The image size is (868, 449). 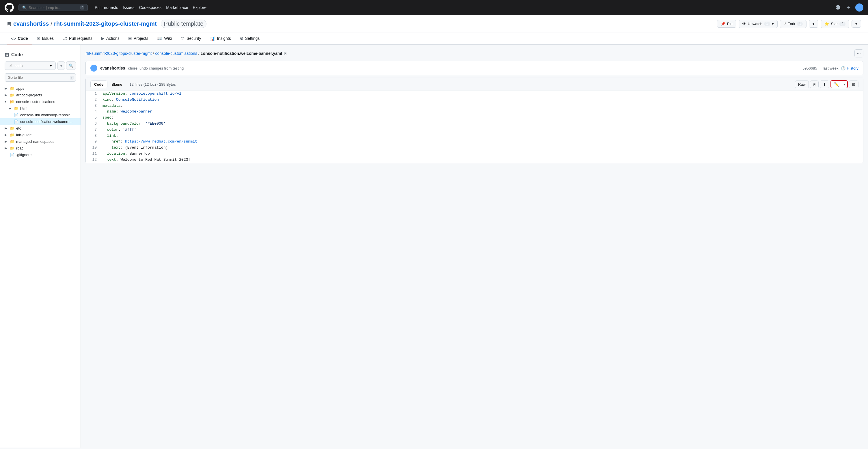 I want to click on tab-projects: ⊞ Projects, so click(x=138, y=39).